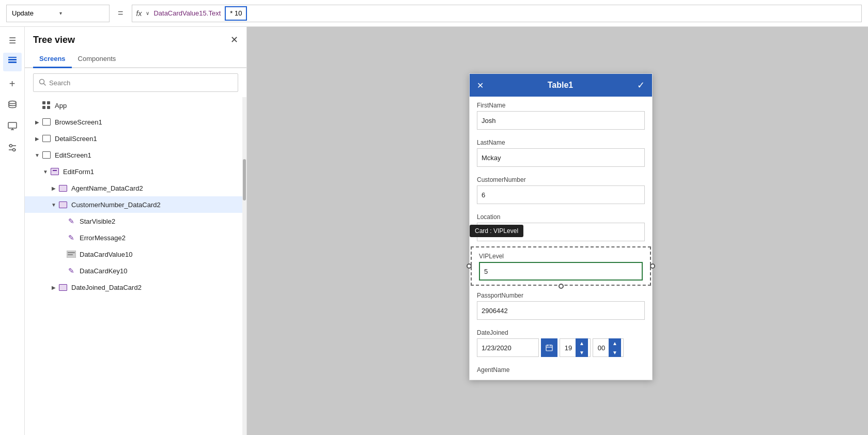 The width and height of the screenshot is (868, 435). What do you see at coordinates (235, 40) in the screenshot?
I see `tree-close-button: ✕` at bounding box center [235, 40].